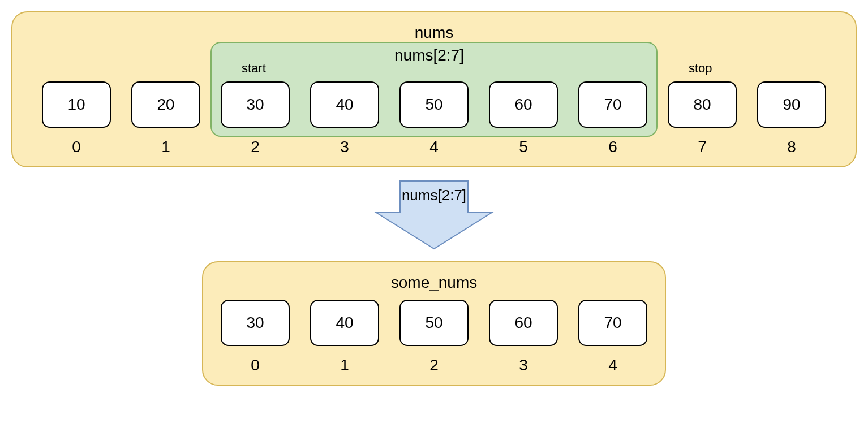 This screenshot has height=432, width=868. Describe the element at coordinates (255, 323) in the screenshot. I see `some-nums-cell: 30` at that location.